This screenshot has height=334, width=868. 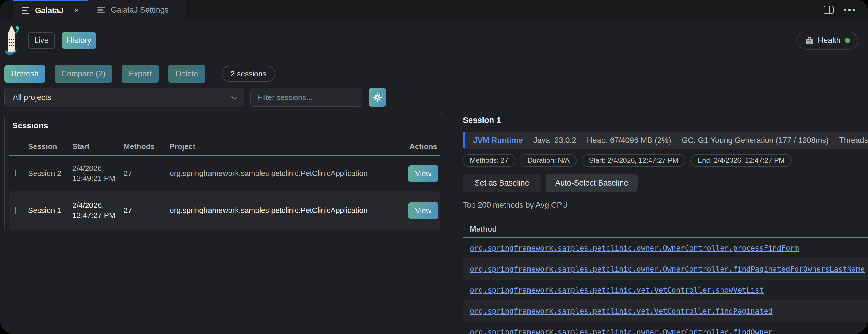 I want to click on table-row-session-1: Session 1 2/4/2026, 12:47:27 PM 27 org.s…, so click(x=224, y=211).